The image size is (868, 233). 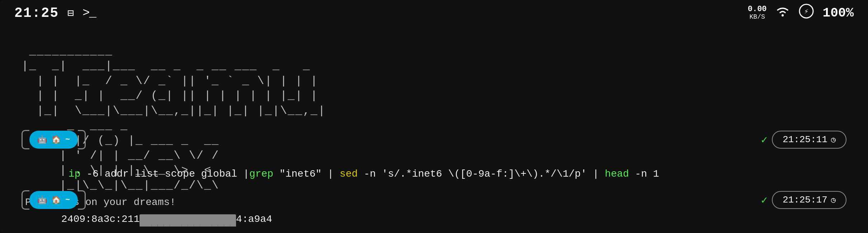 What do you see at coordinates (434, 201) in the screenshot?
I see `command-block-2: 🤖 🏠 ~ ✓ 21:25:17 ◷` at bounding box center [434, 201].